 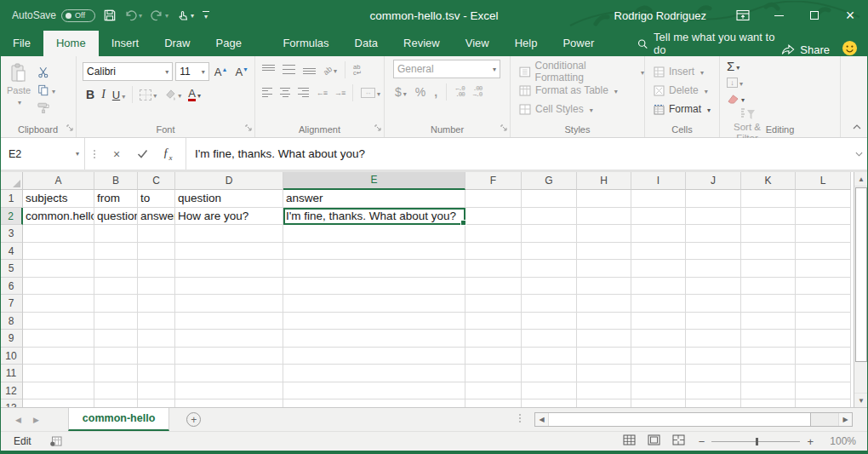 I want to click on cell-G5, so click(x=550, y=269).